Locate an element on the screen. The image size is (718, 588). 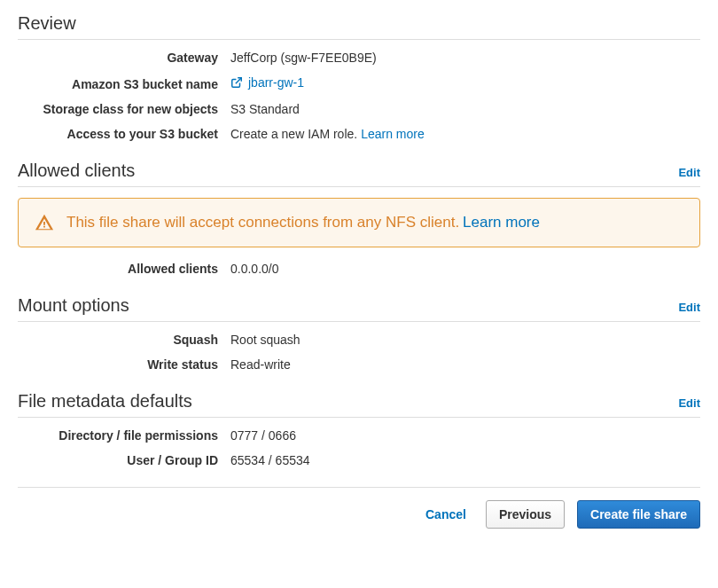
external-link-icon is located at coordinates (237, 82).